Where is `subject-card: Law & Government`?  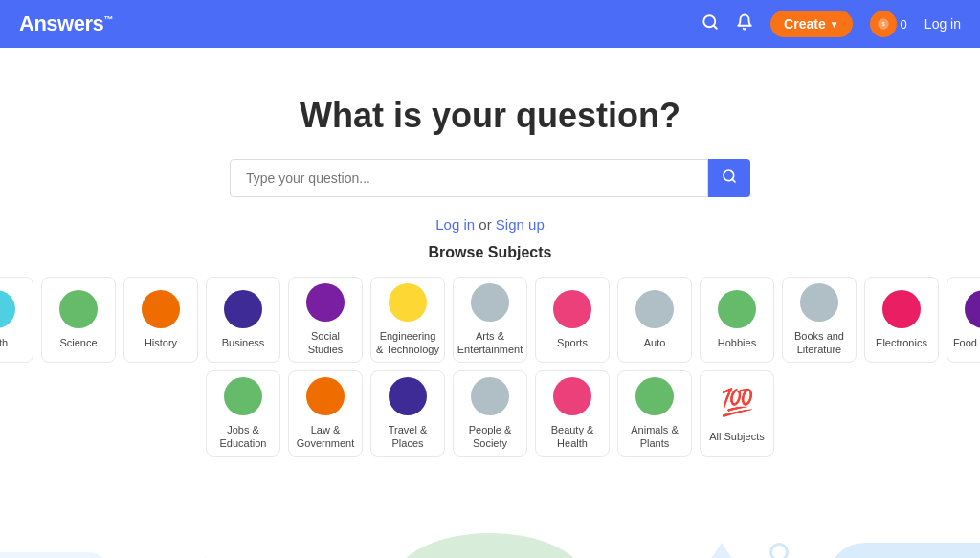
subject-card: Law & Government is located at coordinates (325, 413).